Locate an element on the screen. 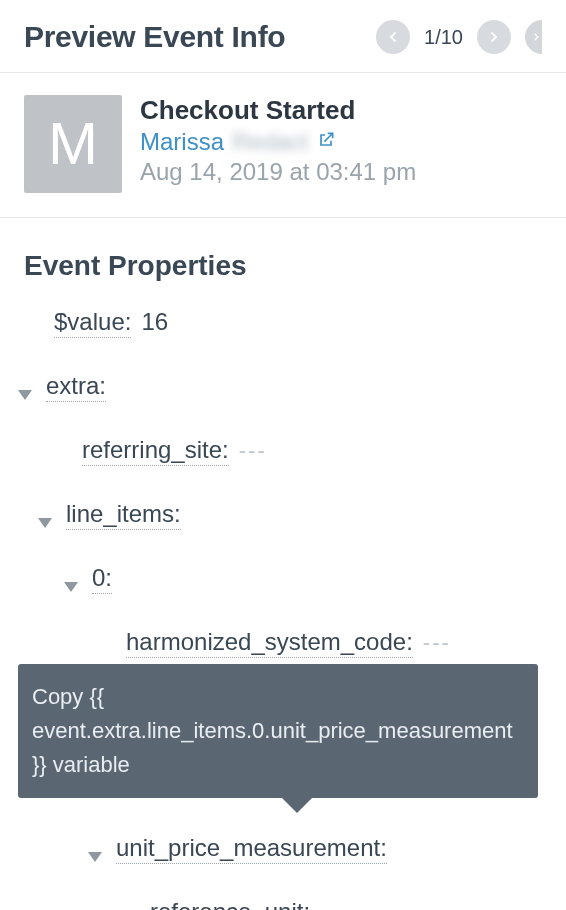 This screenshot has width=566, height=910. prop-key: unit_price_measurement: is located at coordinates (252, 849).